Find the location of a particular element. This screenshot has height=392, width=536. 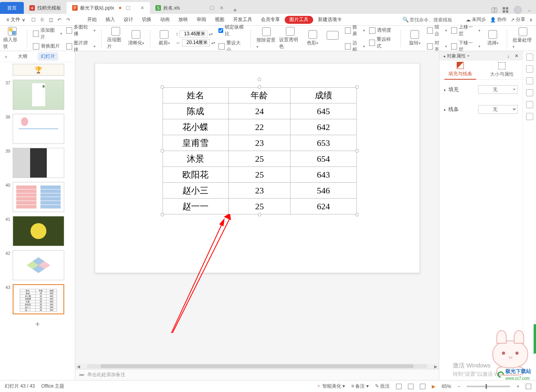

lock-ratio-cb: 锁定纵横比 is located at coordinates (232, 31).